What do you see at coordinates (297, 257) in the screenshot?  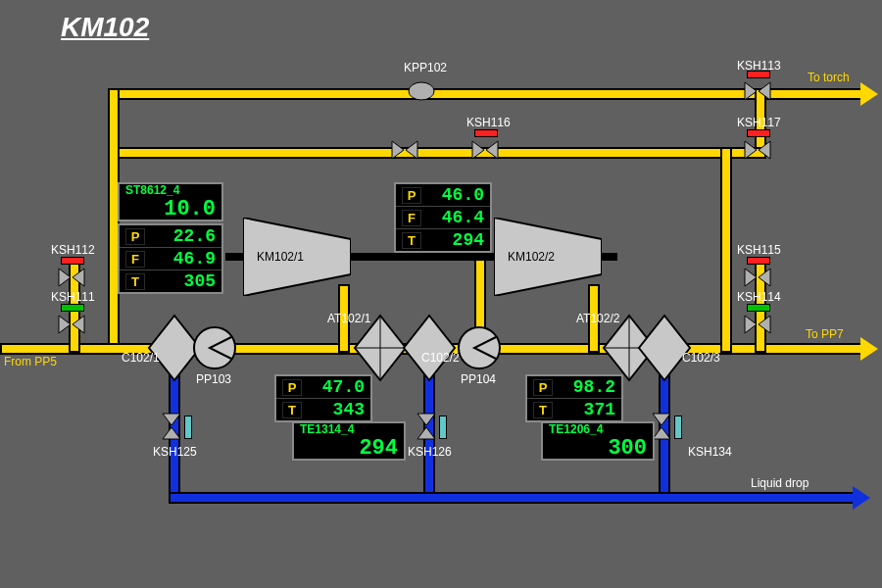 I see `compressor-km1021: KM102/1` at bounding box center [297, 257].